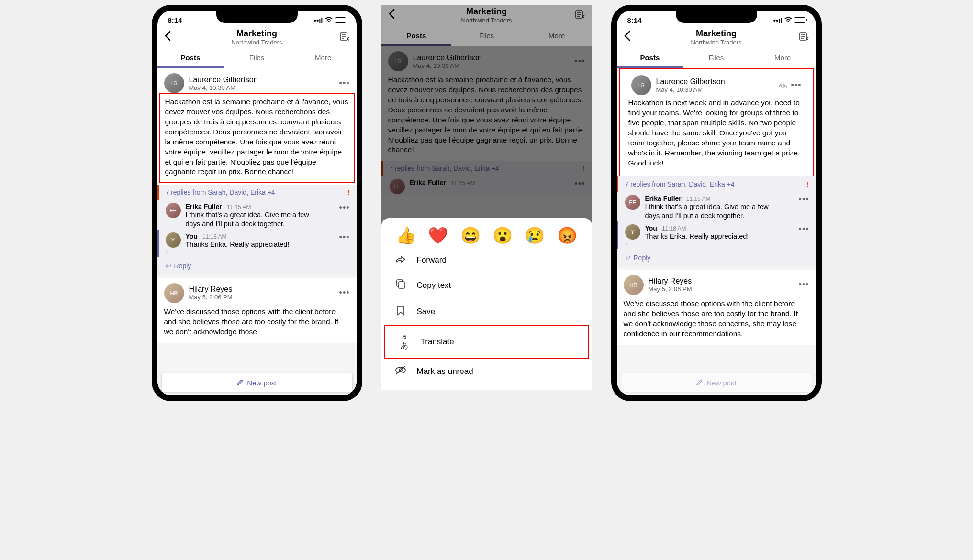  What do you see at coordinates (487, 341) in the screenshot?
I see `sheet-translate: aあ Translate` at bounding box center [487, 341].